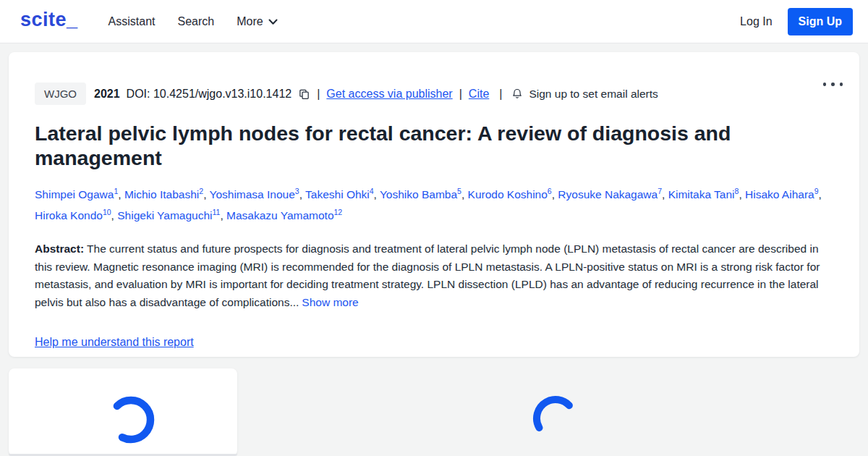 The height and width of the screenshot is (456, 868). I want to click on main-nav: Assistant Search More, so click(193, 22).